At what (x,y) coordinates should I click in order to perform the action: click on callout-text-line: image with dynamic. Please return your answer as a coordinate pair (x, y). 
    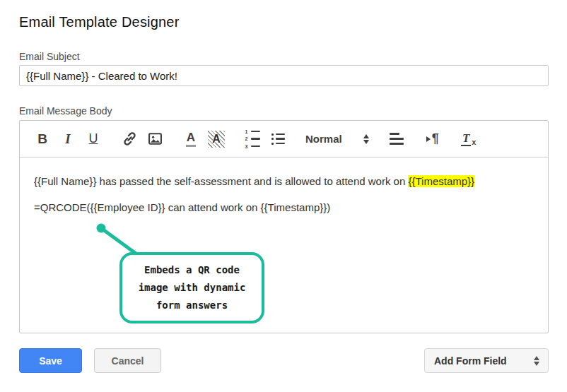
    Looking at the image, I should click on (192, 288).